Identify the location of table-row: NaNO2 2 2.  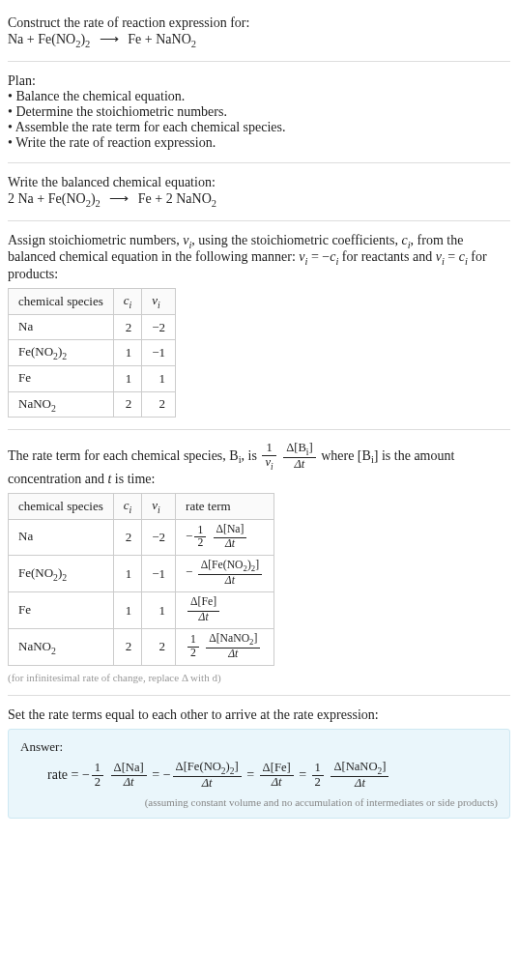
(93, 404).